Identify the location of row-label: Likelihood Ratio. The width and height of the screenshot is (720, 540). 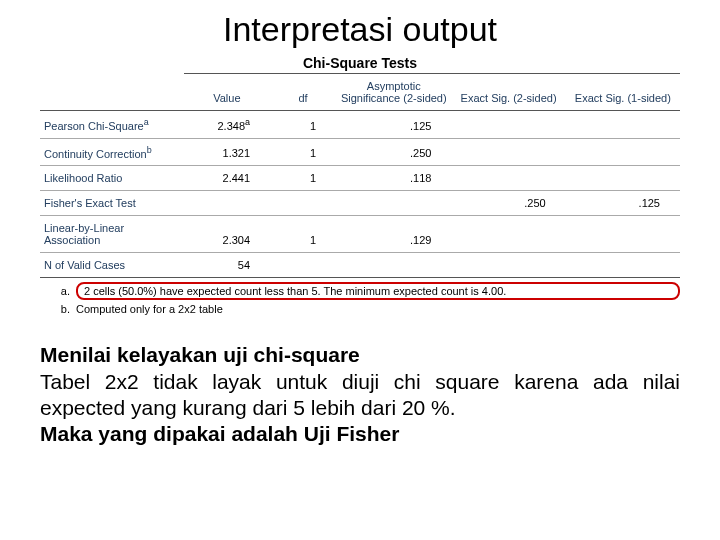
(112, 178).